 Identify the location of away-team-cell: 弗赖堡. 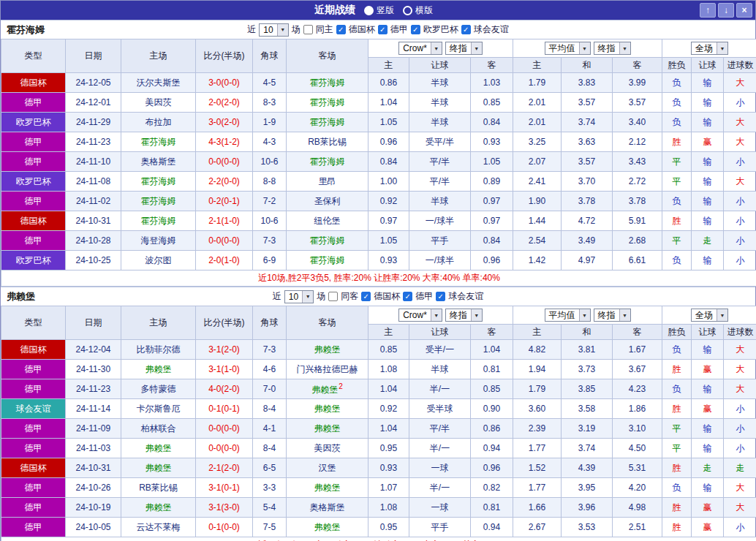
(328, 349).